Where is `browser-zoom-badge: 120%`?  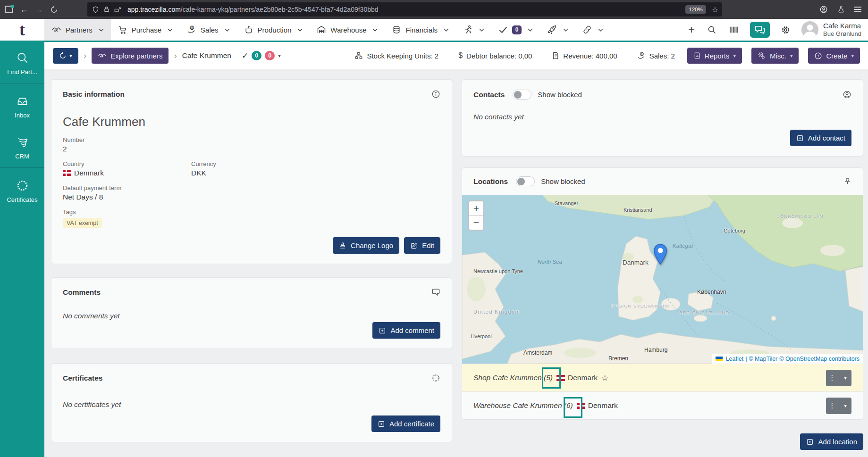 browser-zoom-badge: 120% is located at coordinates (696, 9).